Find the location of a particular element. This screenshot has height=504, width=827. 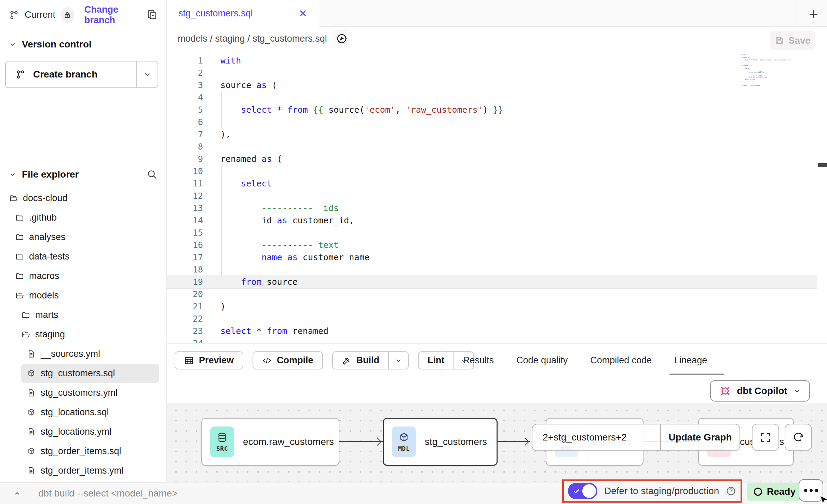

defer-toggle is located at coordinates (583, 491).